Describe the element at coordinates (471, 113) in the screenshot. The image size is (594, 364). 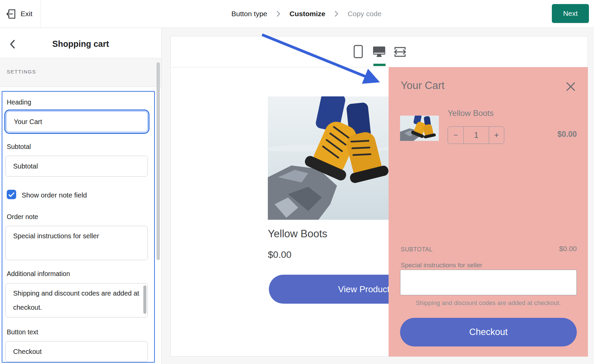
I see `cart-item-name: Yellow Boots` at that location.